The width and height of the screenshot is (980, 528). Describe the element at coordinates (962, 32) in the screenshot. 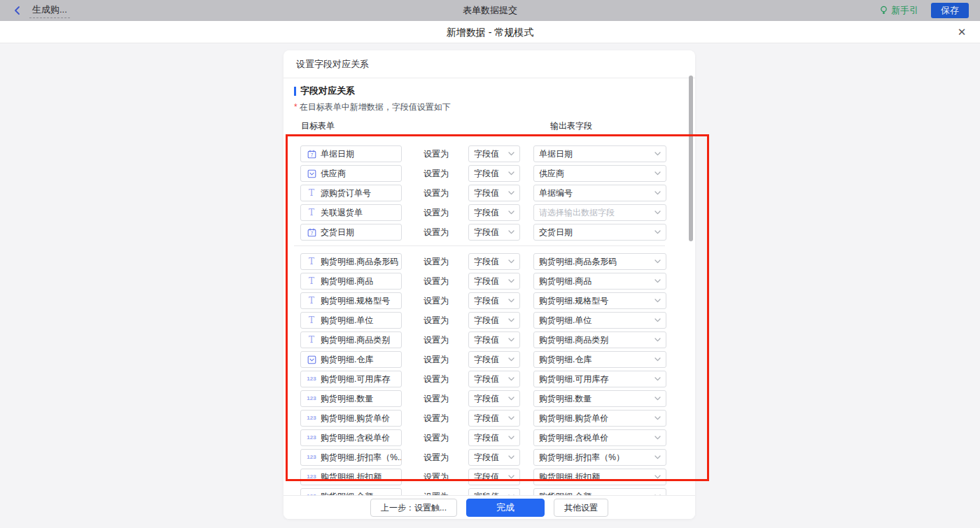

I see `close-icon: ✕` at that location.